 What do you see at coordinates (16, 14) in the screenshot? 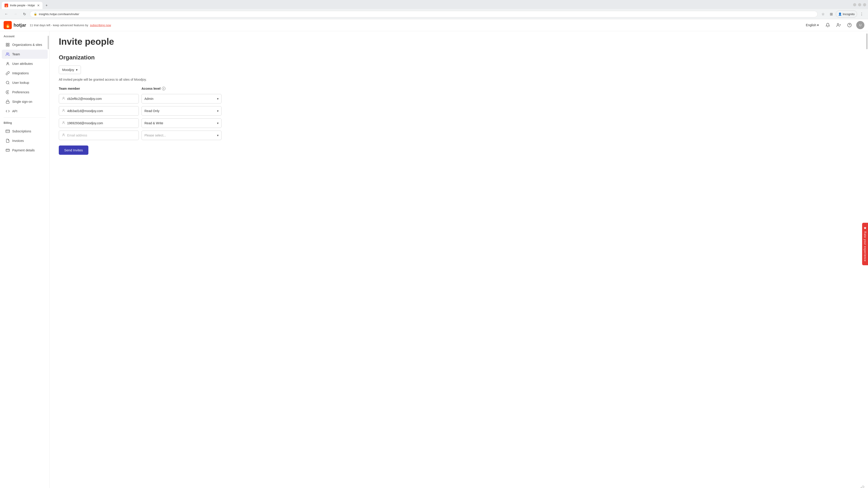
I see `forward-button: →` at bounding box center [16, 14].